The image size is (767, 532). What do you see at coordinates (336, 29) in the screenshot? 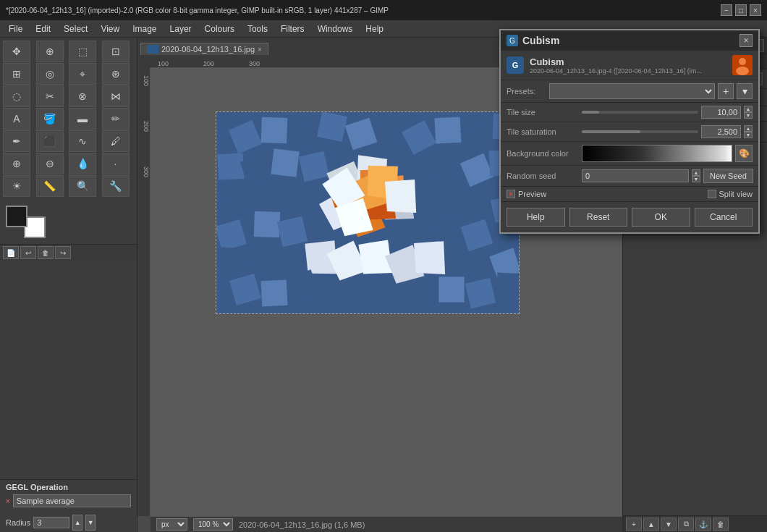
I see `menu-windows: Windows` at bounding box center [336, 29].